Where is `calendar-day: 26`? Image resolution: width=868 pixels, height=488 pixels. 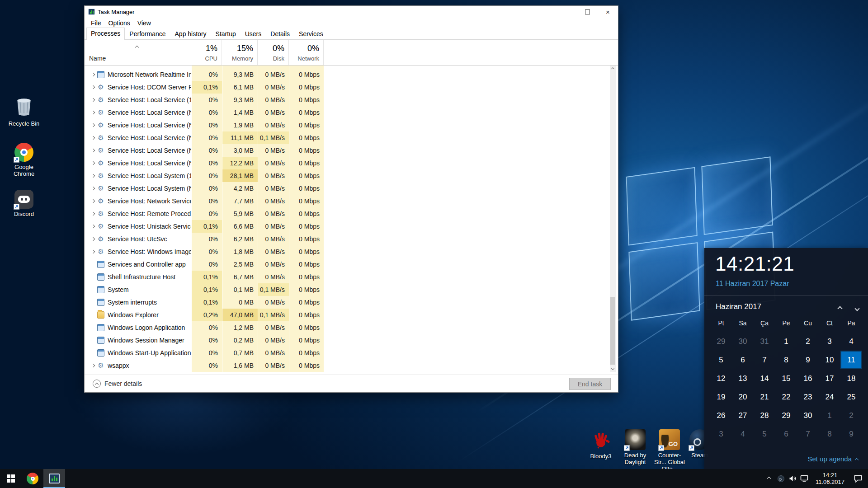
calendar-day: 26 is located at coordinates (721, 416).